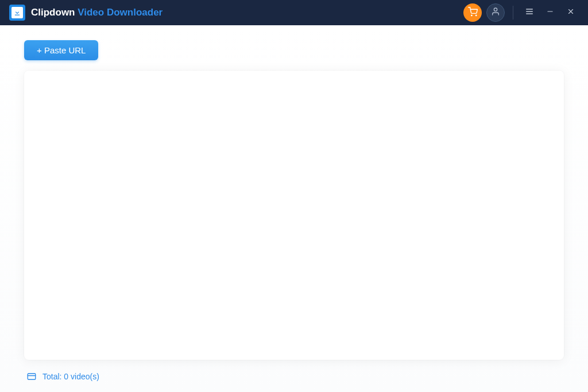  What do you see at coordinates (496, 13) in the screenshot?
I see `user-icon` at bounding box center [496, 13].